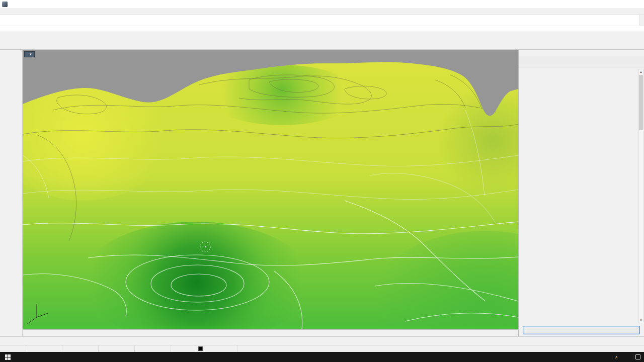 The width and height of the screenshot is (644, 362). Describe the element at coordinates (8, 357) in the screenshot. I see `start-button` at that location.